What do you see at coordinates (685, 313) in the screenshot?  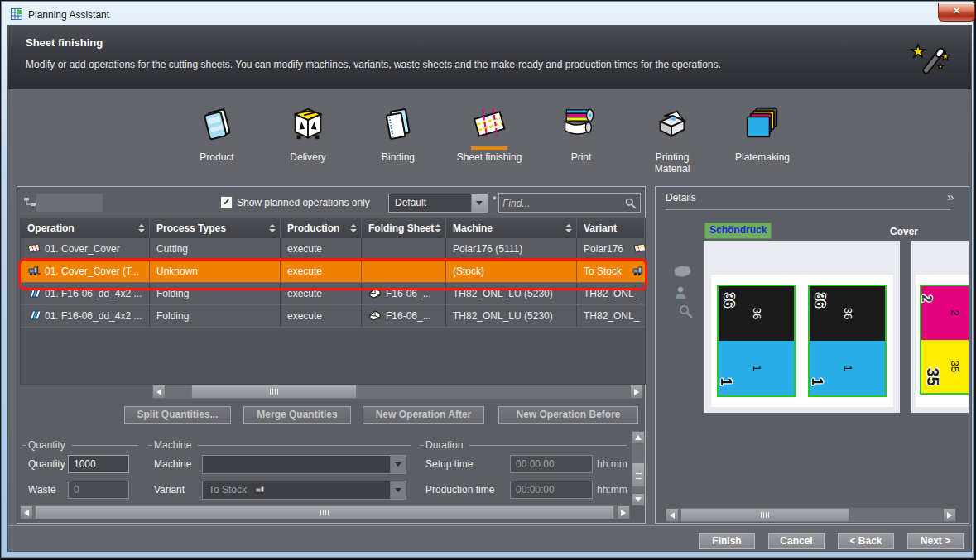 I see `zoom-tool-icon` at bounding box center [685, 313].